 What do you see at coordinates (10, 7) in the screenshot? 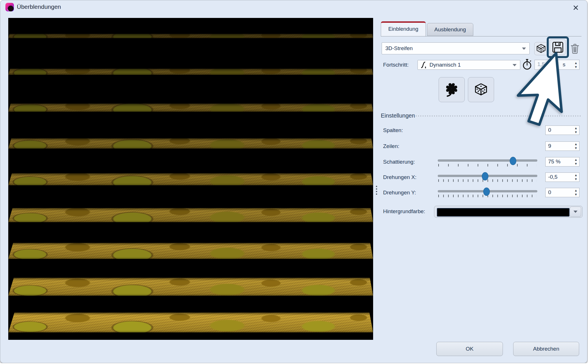
I see `app-icon` at bounding box center [10, 7].